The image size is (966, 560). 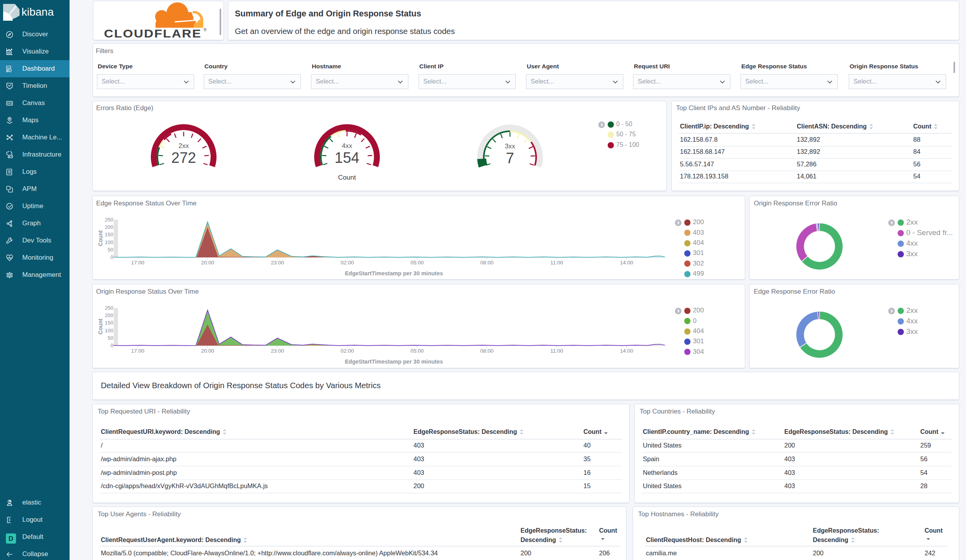 I want to click on svg-text: D, so click(x=11, y=539).